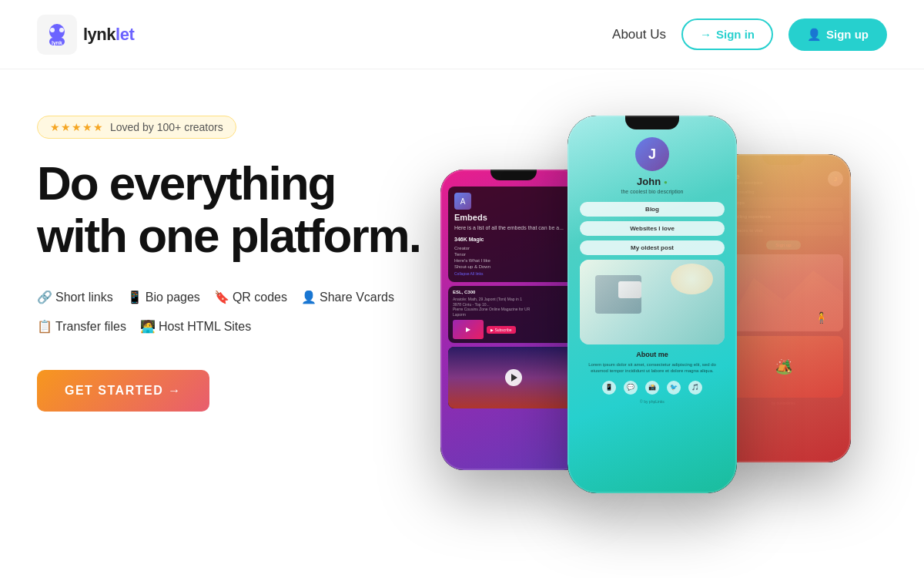 This screenshot has width=924, height=578. What do you see at coordinates (75, 297) in the screenshot?
I see `feature-short-links: 🔗 Short links` at bounding box center [75, 297].